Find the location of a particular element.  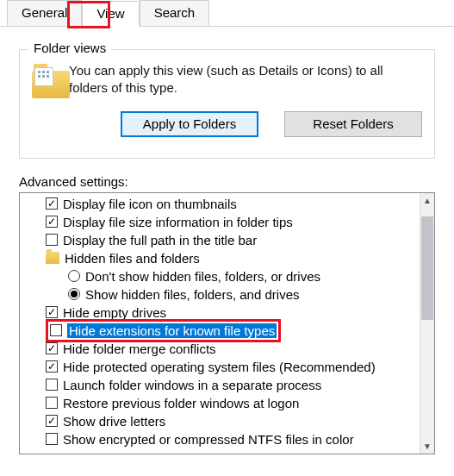

scroll-down-button: ▼ is located at coordinates (427, 447).